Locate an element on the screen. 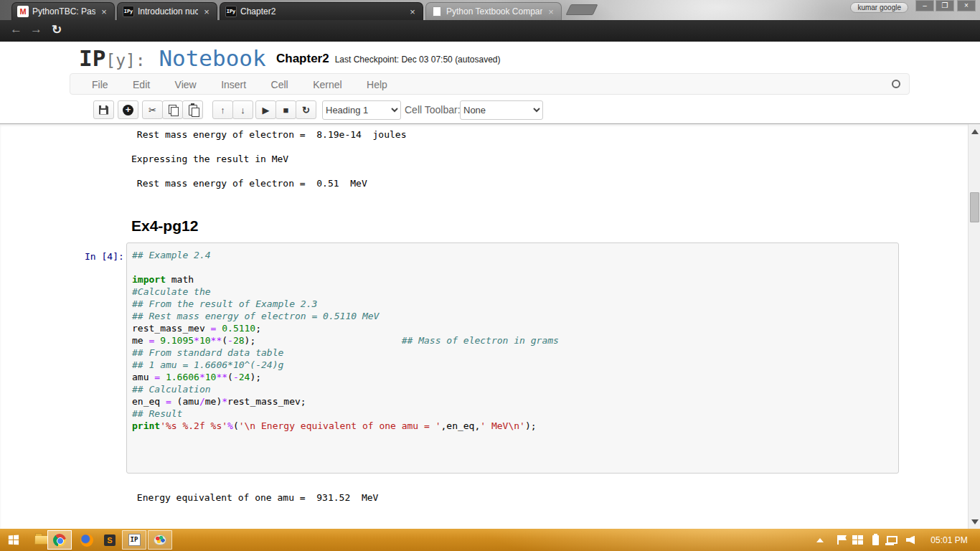 The image size is (980, 551). network-status-button is located at coordinates (892, 540).